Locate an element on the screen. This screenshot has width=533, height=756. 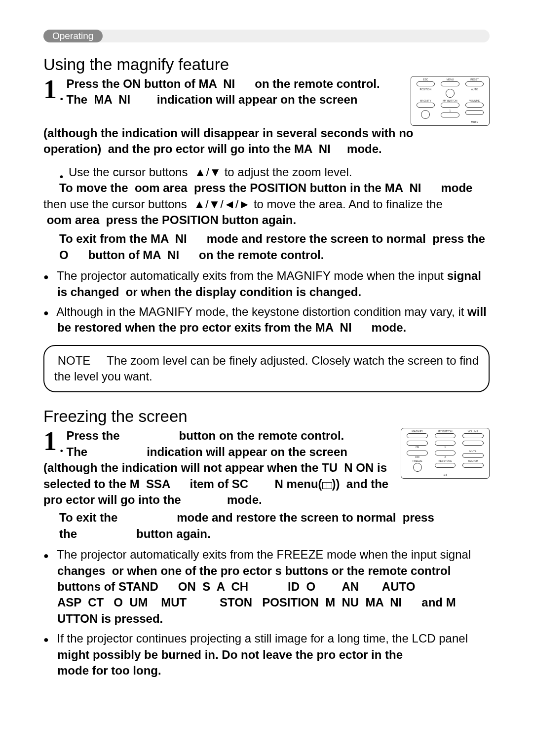
list-item: If the projector continues projecting a … is located at coordinates (266, 654).